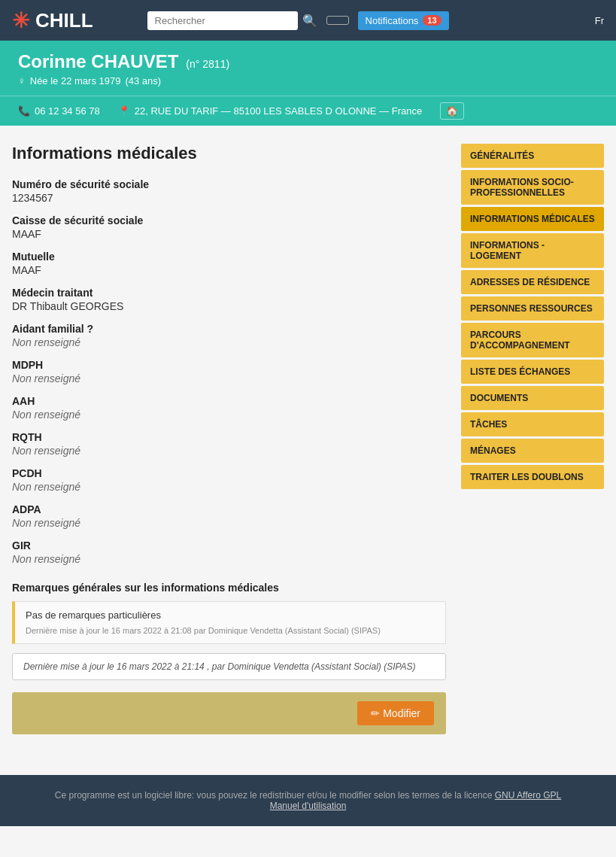  Describe the element at coordinates (229, 191) in the screenshot. I see `field-numero-secu: Numéro de sécurité sociale 1234567` at that location.